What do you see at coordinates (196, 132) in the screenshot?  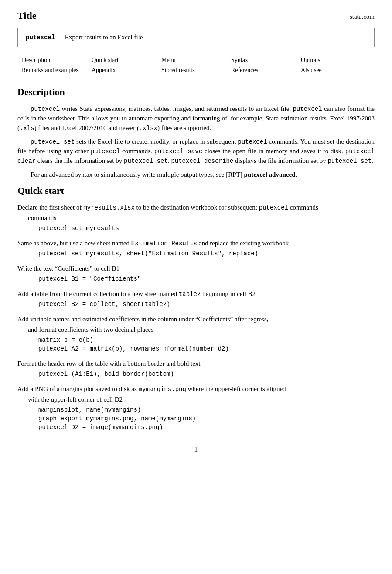 I see `description-section: Description putexcel writes Stata expres…` at bounding box center [196, 132].